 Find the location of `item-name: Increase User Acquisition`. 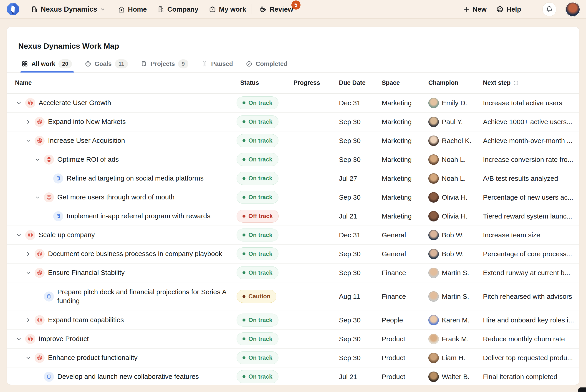

item-name: Increase User Acquisition is located at coordinates (87, 140).